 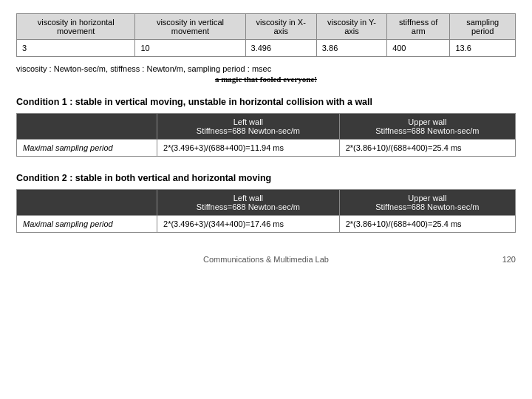 I want to click on condition1-title: Condition 1 : stable in vertical moving,…, so click(x=266, y=102).